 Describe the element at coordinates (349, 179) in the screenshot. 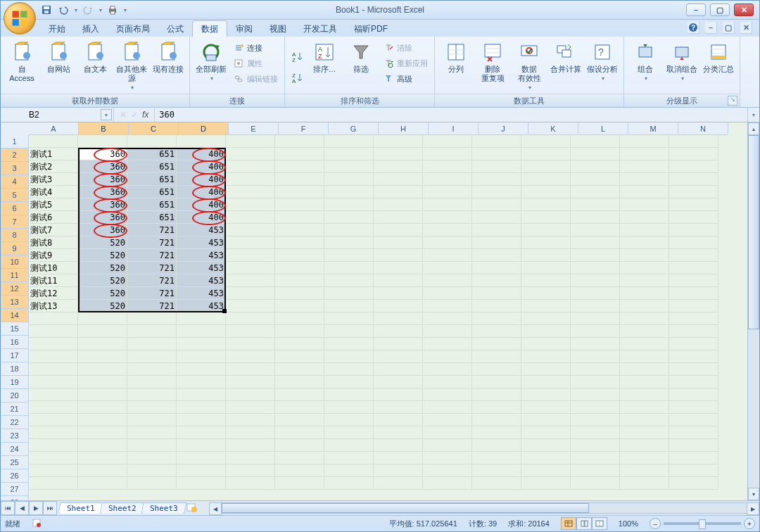

I see `cell-G4` at that location.